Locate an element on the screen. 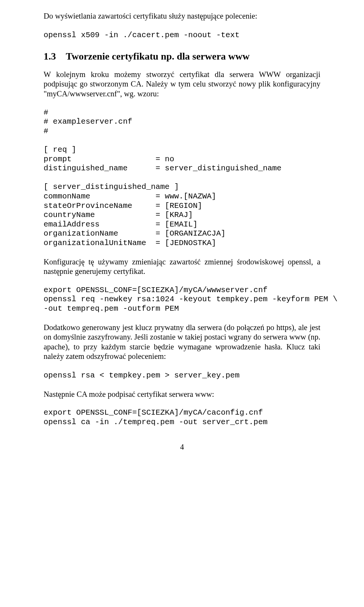 The width and height of the screenshot is (364, 607). section-heading: 1.3Tworzenie certyfikatu np. dla serwera… is located at coordinates (182, 57).